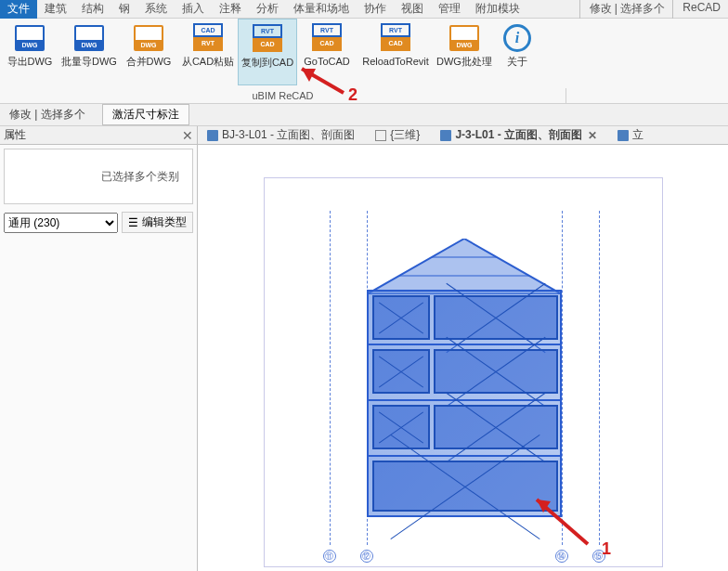  What do you see at coordinates (327, 38) in the screenshot?
I see `goto-cad-icon: RVTCAD` at bounding box center [327, 38].